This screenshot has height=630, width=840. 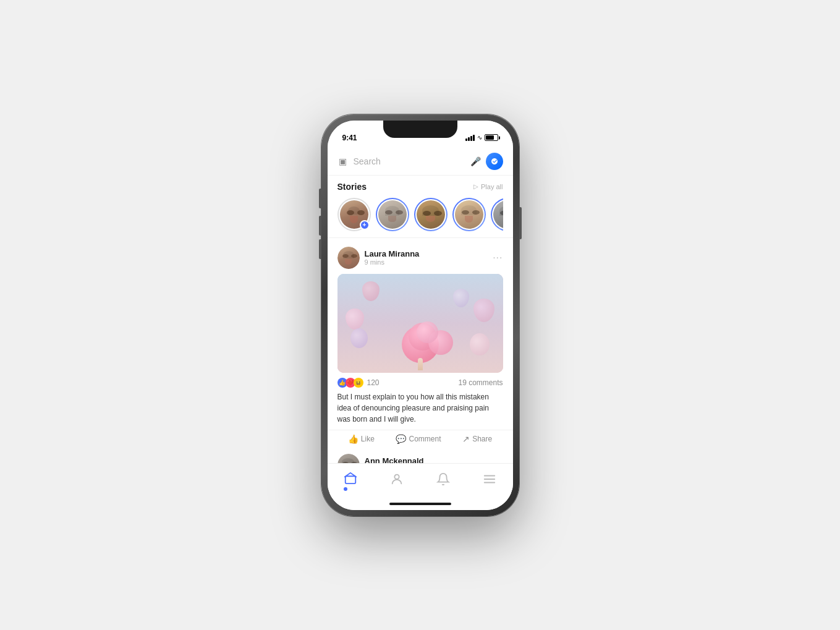 What do you see at coordinates (420, 408) in the screenshot?
I see `post-text: But I must explain to you how all this m…` at bounding box center [420, 408].